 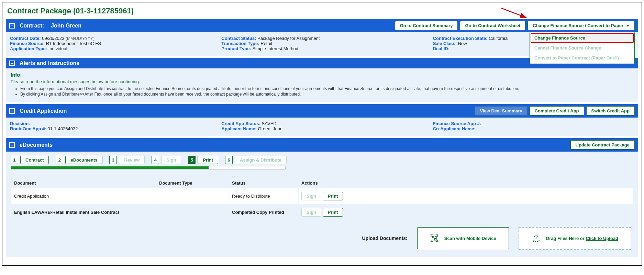 What do you see at coordinates (84, 196) in the screenshot?
I see `doc-name: Credit Application` at bounding box center [84, 196].